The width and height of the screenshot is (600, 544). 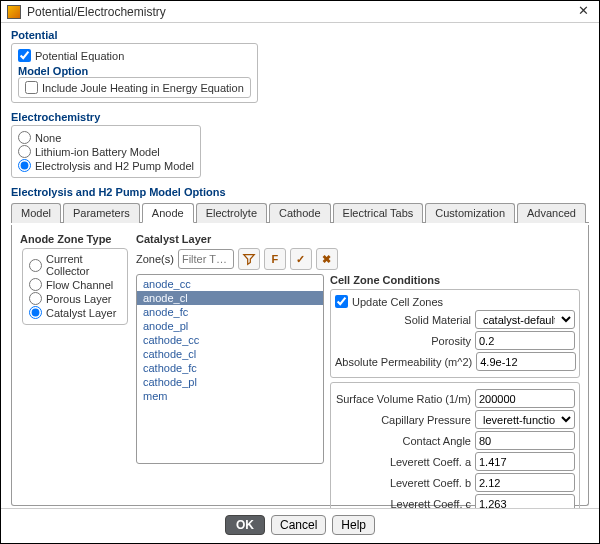 I want to click on tab-electrolyte: Electrolyte, so click(x=232, y=213).